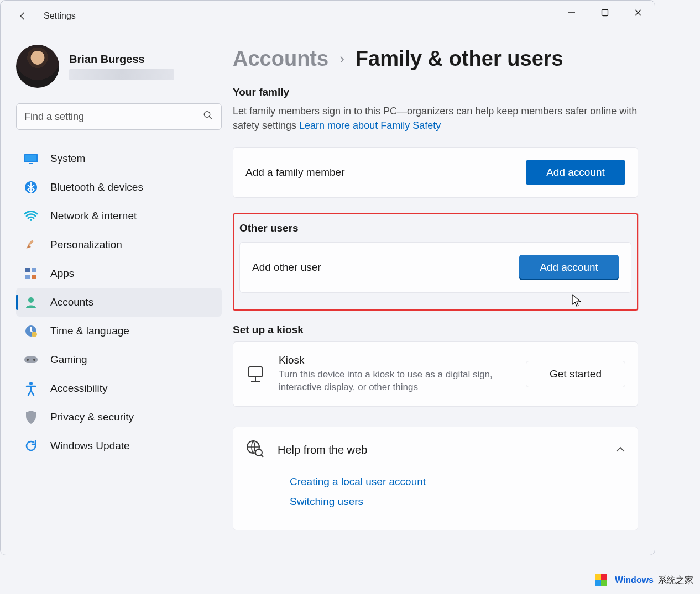 The image size is (700, 594). What do you see at coordinates (436, 262) in the screenshot?
I see `other-users-highlight: Other users Add other user Add account` at bounding box center [436, 262].